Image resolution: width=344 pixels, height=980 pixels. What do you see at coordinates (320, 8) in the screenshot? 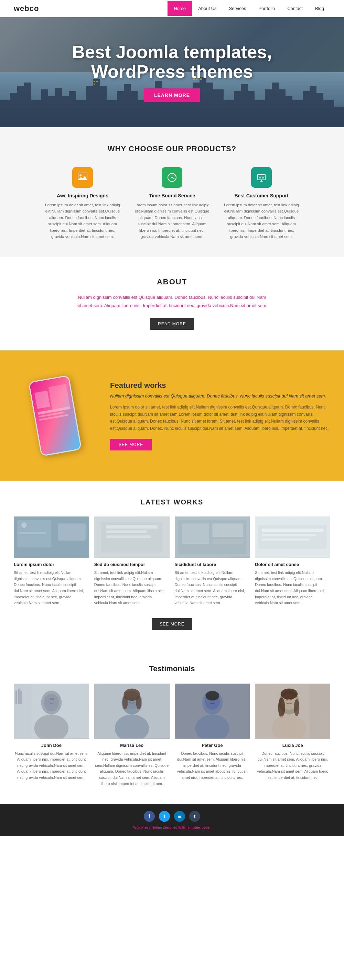
I see `nav-blog: Blog` at bounding box center [320, 8].